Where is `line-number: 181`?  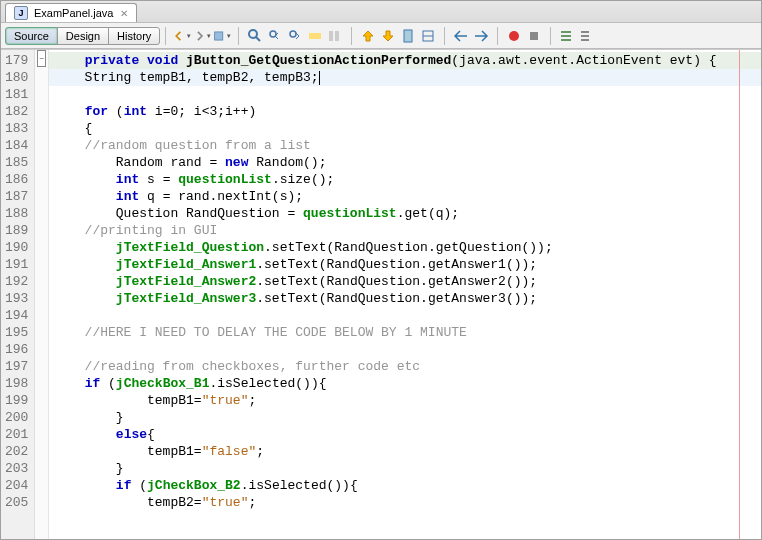
line-number: 181 is located at coordinates (18, 94).